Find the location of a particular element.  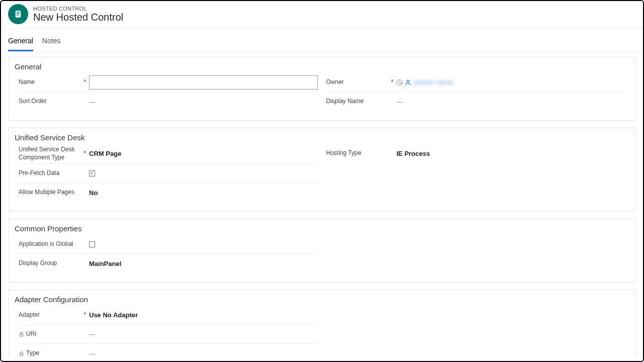

tab-notes: Notes is located at coordinates (51, 42).